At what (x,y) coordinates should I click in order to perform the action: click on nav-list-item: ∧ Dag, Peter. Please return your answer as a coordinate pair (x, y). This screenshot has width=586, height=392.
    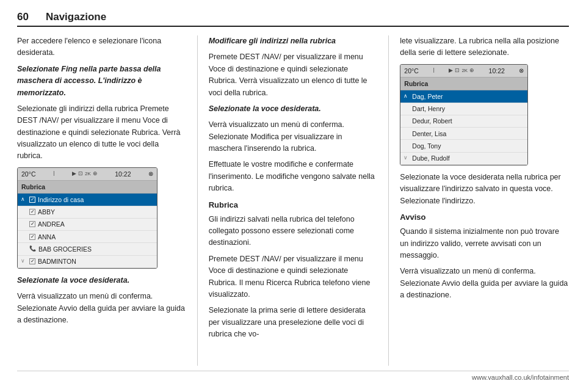
    Looking at the image, I should click on (464, 96).